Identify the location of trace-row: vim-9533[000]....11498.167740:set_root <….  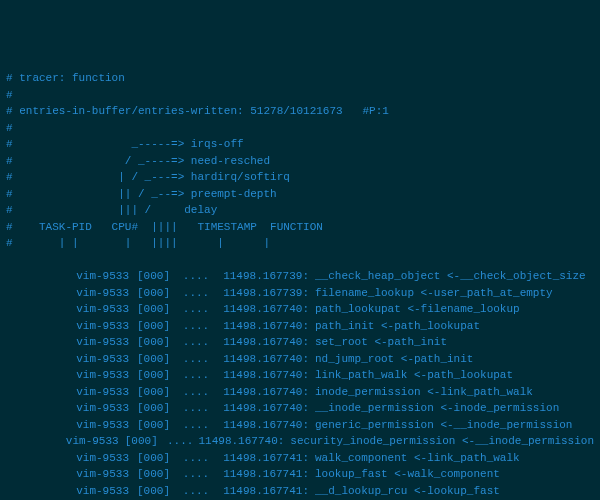
(300, 342).